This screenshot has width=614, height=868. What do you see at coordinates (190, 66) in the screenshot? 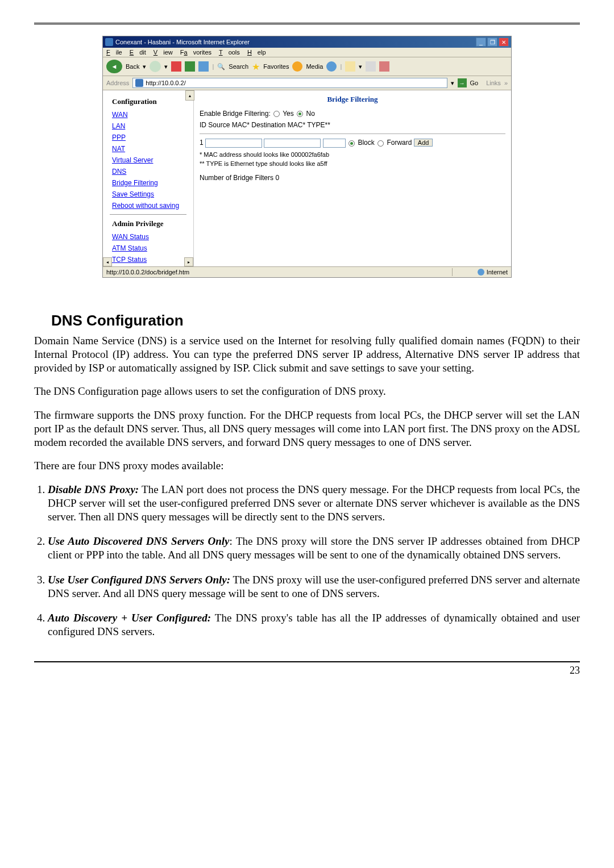
I see `refresh-button` at bounding box center [190, 66].